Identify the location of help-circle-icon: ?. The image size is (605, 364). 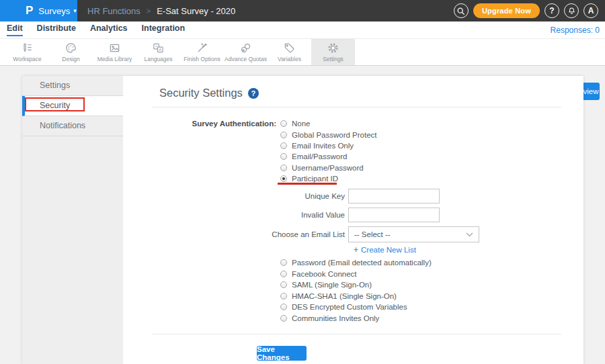
(253, 93).